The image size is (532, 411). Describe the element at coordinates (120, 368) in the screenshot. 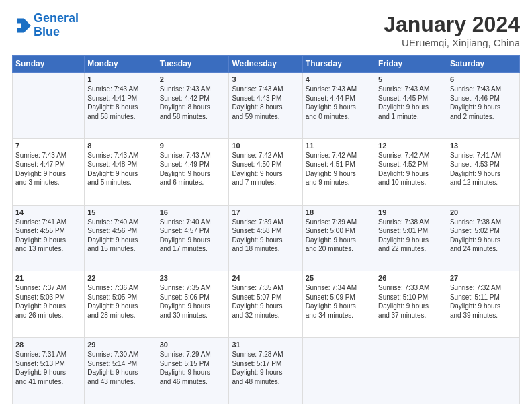

I see `cell-text: Sunrise: 7:30 AM Sunset: 5:14 PM Dayligh…` at that location.